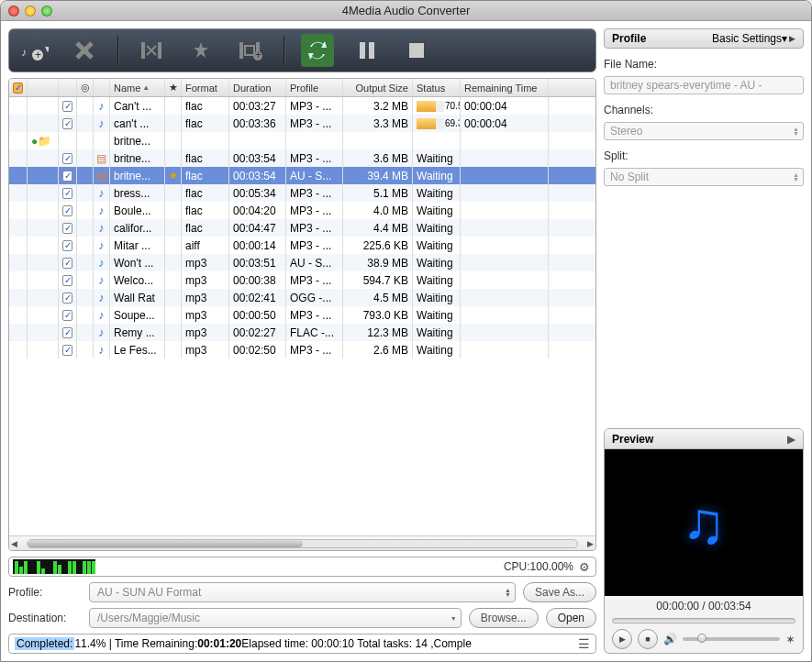 This screenshot has height=662, width=812. What do you see at coordinates (560, 592) in the screenshot?
I see `save-as-button: Save As...` at bounding box center [560, 592].